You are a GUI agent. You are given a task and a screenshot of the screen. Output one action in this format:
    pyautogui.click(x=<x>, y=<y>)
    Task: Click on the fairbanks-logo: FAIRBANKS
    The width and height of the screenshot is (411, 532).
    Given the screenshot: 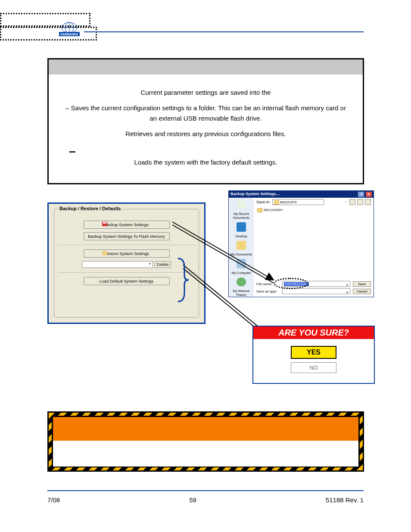 What is the action you would take?
    pyautogui.click(x=69, y=31)
    